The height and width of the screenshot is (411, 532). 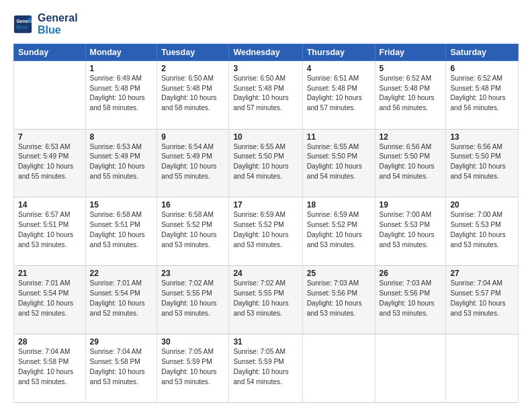 I want to click on calendar-cell: 11Sunrise: 6:55 AM Sunset: 5:50 PM Dayli…, so click(x=339, y=163).